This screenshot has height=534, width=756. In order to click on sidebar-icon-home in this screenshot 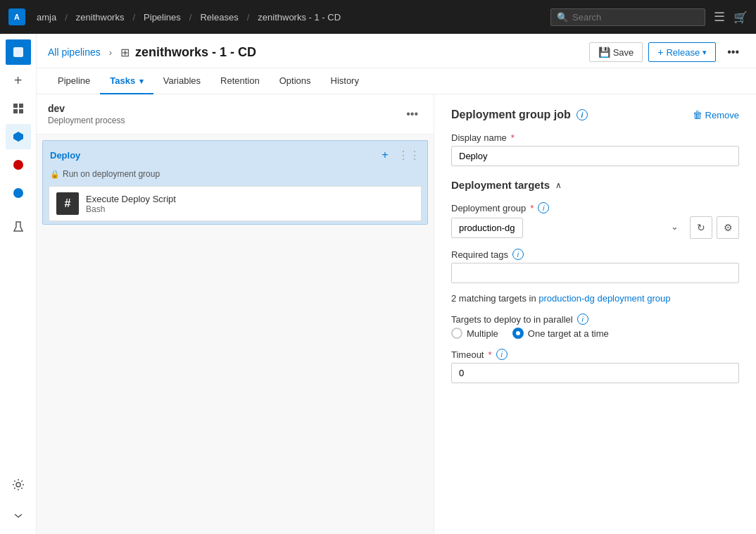, I will do `click(18, 52)`.